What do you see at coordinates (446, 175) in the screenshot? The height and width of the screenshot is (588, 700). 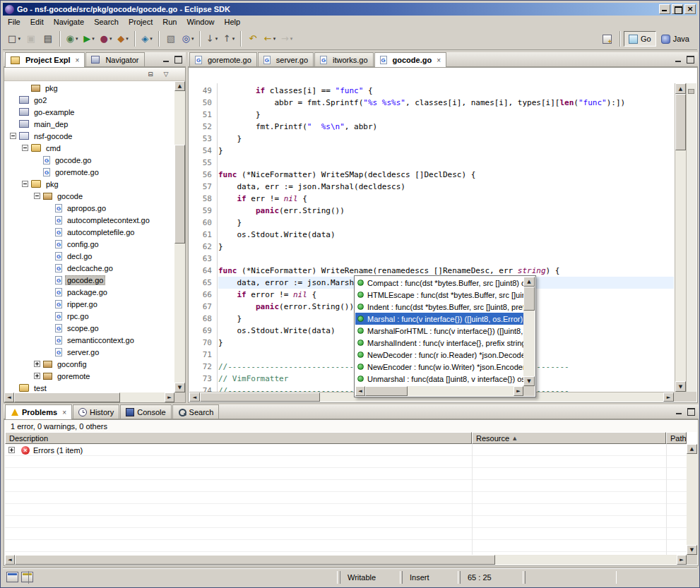 I see `code-line: func (*NiceFormatter) WriteSMap(decldesc…` at bounding box center [446, 175].